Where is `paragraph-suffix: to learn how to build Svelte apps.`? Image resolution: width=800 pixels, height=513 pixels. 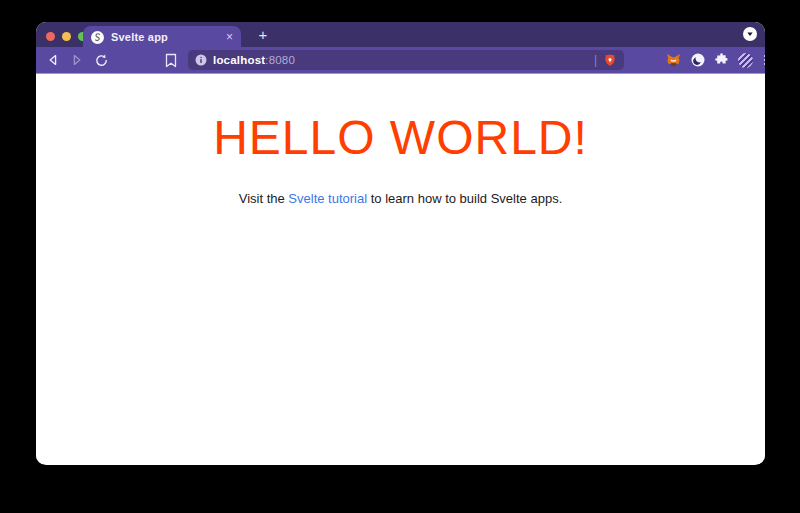
paragraph-suffix: to learn how to build Svelte apps. is located at coordinates (464, 198).